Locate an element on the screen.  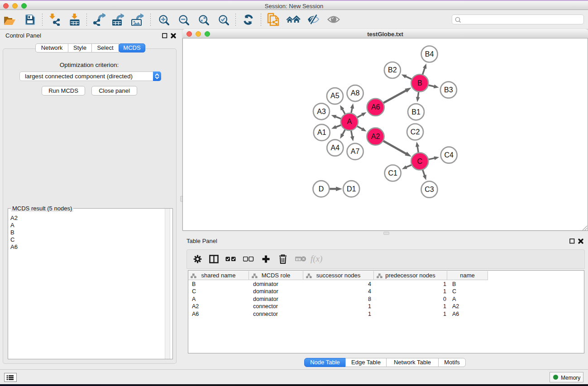
svg-text: A1 is located at coordinates (322, 132).